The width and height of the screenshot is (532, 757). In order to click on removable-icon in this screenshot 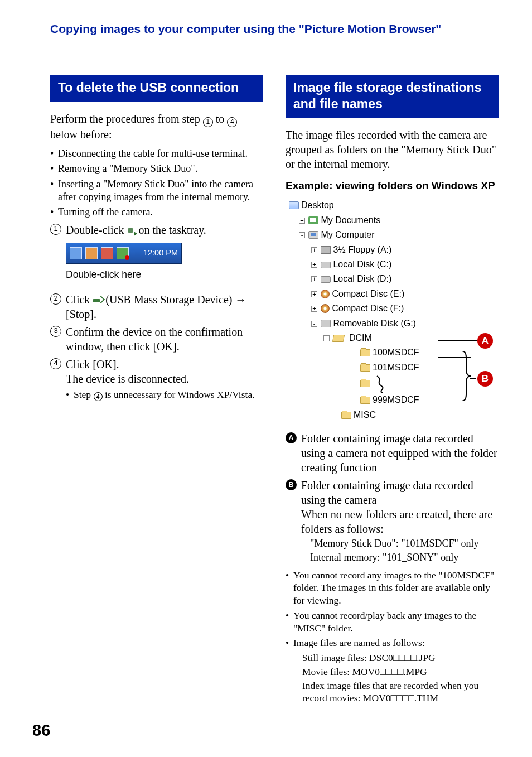, I will do `click(326, 324)`.